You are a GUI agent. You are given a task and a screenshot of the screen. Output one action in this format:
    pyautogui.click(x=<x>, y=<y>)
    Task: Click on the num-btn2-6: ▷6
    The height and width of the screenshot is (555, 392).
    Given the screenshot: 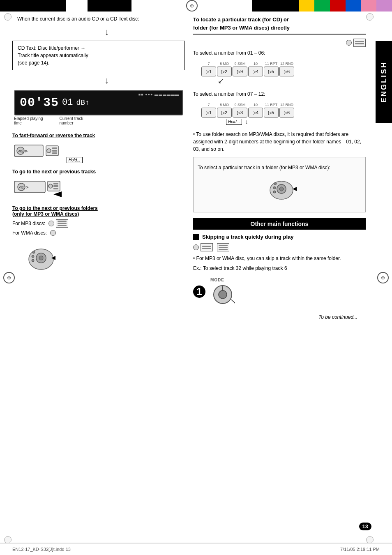 What is the action you would take?
    pyautogui.click(x=287, y=113)
    